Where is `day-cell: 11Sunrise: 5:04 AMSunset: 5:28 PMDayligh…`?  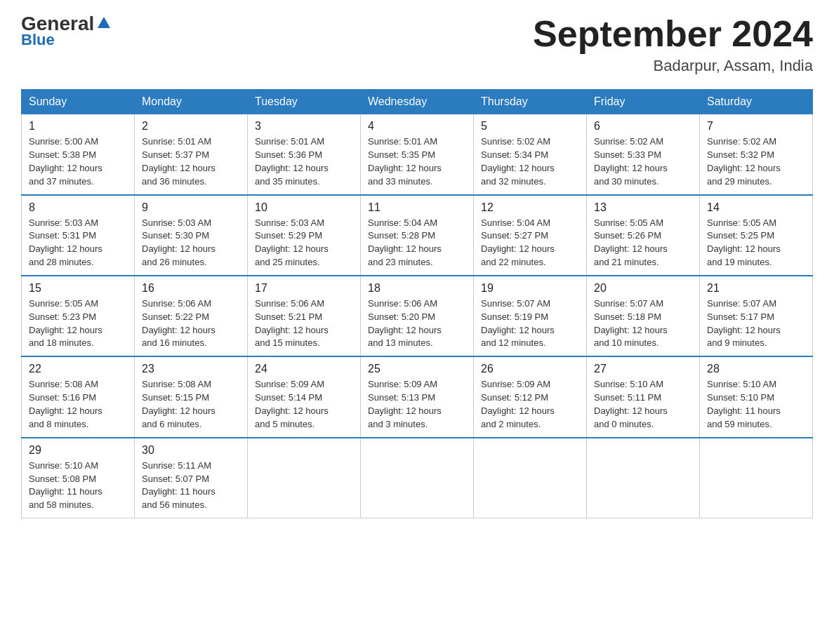
day-cell: 11Sunrise: 5:04 AMSunset: 5:28 PMDayligh… is located at coordinates (417, 236).